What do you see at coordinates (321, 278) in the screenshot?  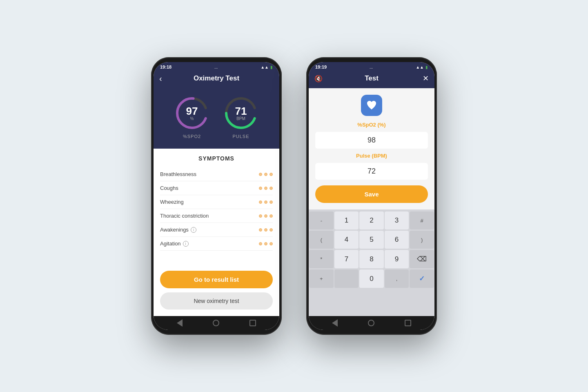 I see `key-plus: +` at bounding box center [321, 278].